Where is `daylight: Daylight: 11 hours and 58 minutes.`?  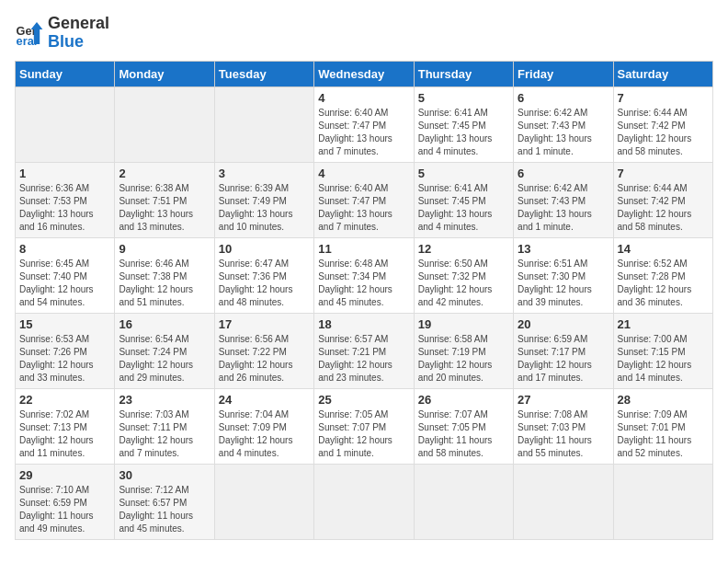
daylight: Daylight: 11 hours and 58 minutes. is located at coordinates (456, 447).